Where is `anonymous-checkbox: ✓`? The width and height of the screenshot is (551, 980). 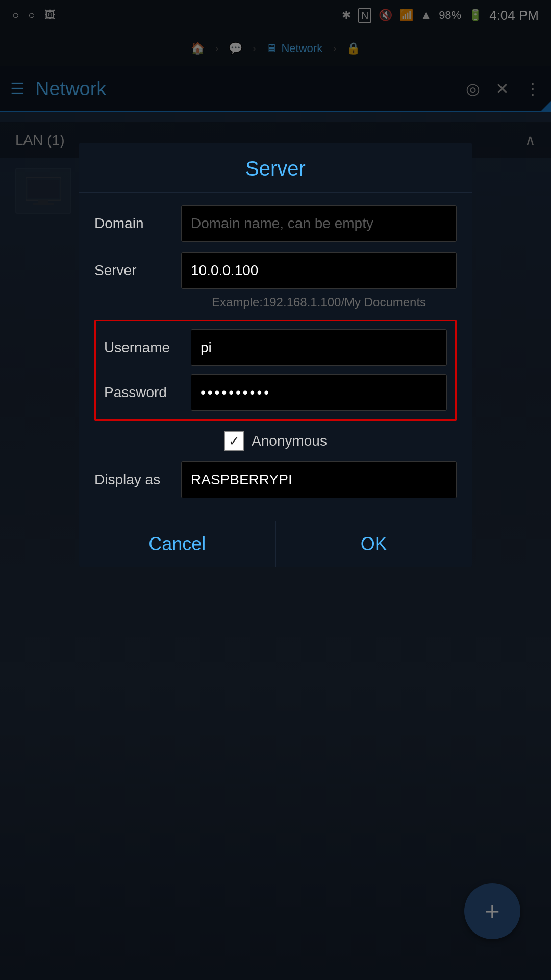 anonymous-checkbox: ✓ is located at coordinates (234, 441).